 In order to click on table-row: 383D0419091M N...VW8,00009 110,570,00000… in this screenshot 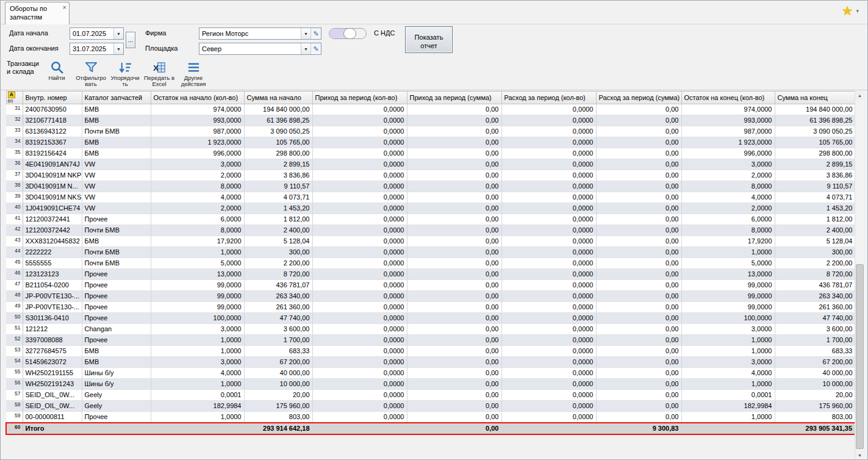, I will do `click(431, 187)`.